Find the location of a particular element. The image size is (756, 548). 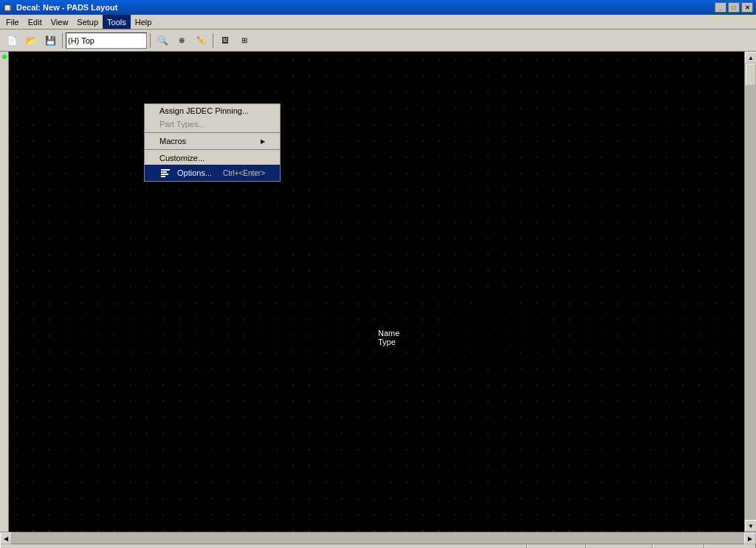

tools-dropdown-menu: Assign JEDEC Pinning... Part Types... Ma… is located at coordinates (213, 143).